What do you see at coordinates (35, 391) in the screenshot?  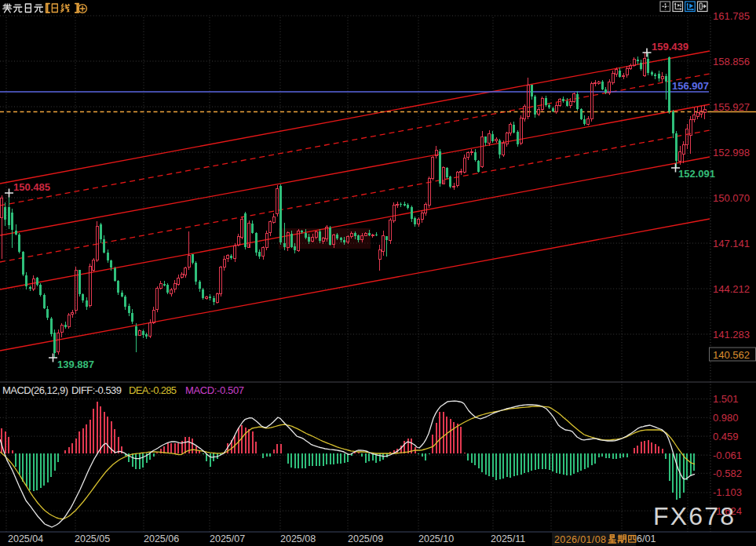 I see `svg-text: MACD(26,12,9)` at bounding box center [35, 391].